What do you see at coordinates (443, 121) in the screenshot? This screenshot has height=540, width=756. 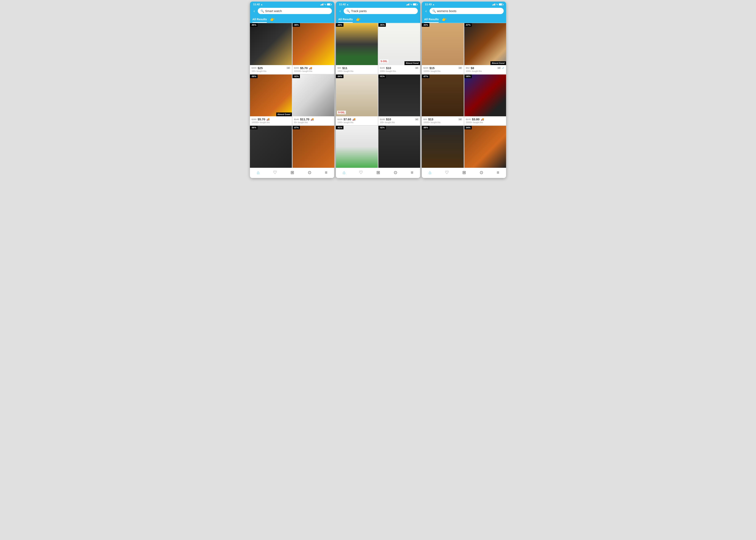 I see `product-info: $99 $13 ad 10000+ bought this` at bounding box center [443, 121].